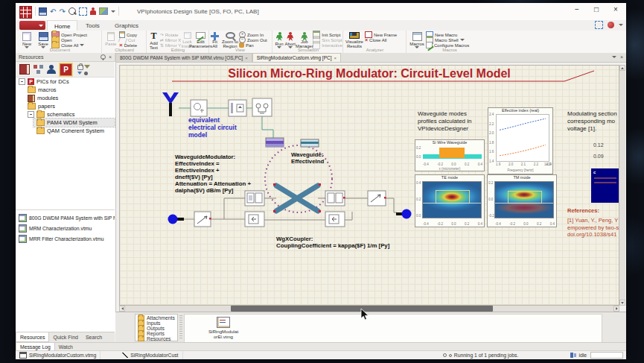  What do you see at coordinates (279, 40) in the screenshot?
I see `run-button: Run` at bounding box center [279, 40].